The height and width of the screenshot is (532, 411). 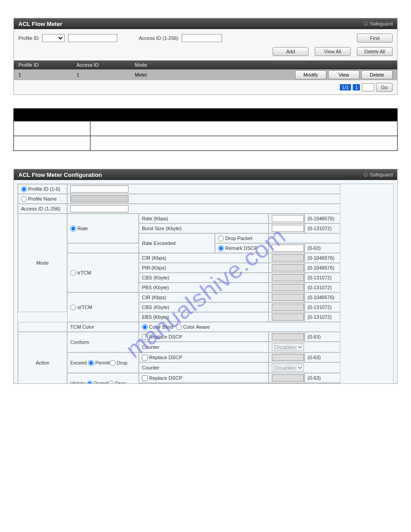 What do you see at coordinates (206, 75) in the screenshot?
I see `table-row: 1 1 Meter Modify View Delete` at bounding box center [206, 75].